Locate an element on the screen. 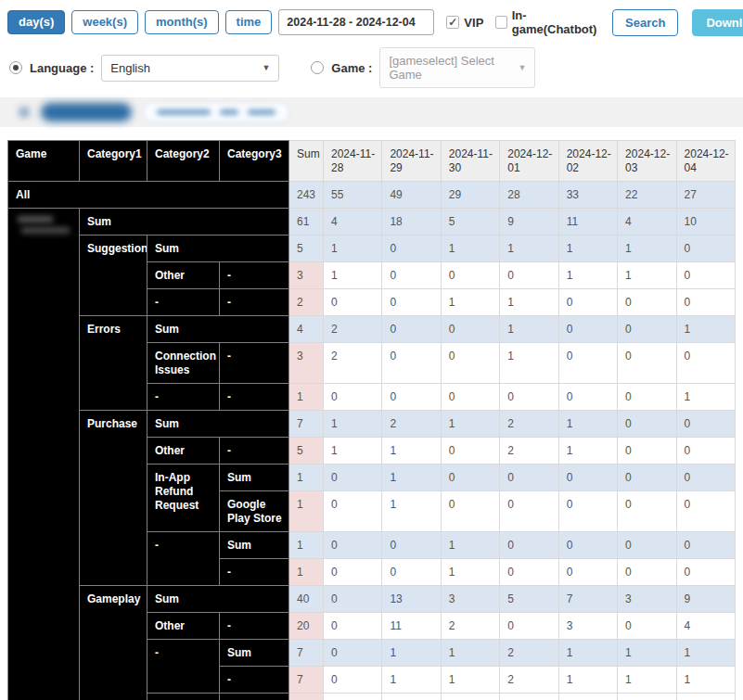 The width and height of the screenshot is (743, 700). all-row-value-cell: 33 is located at coordinates (588, 195).